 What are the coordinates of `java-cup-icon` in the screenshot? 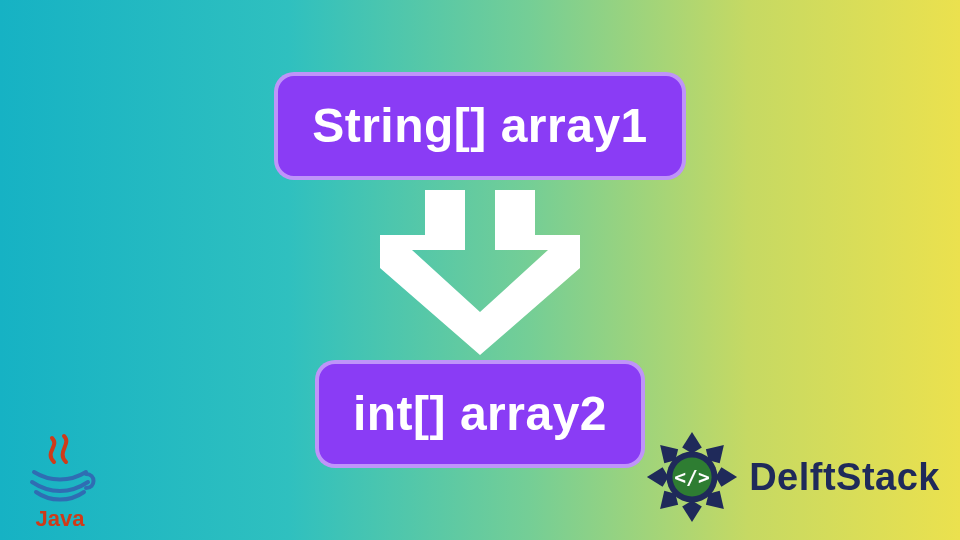 It's located at (60, 472).